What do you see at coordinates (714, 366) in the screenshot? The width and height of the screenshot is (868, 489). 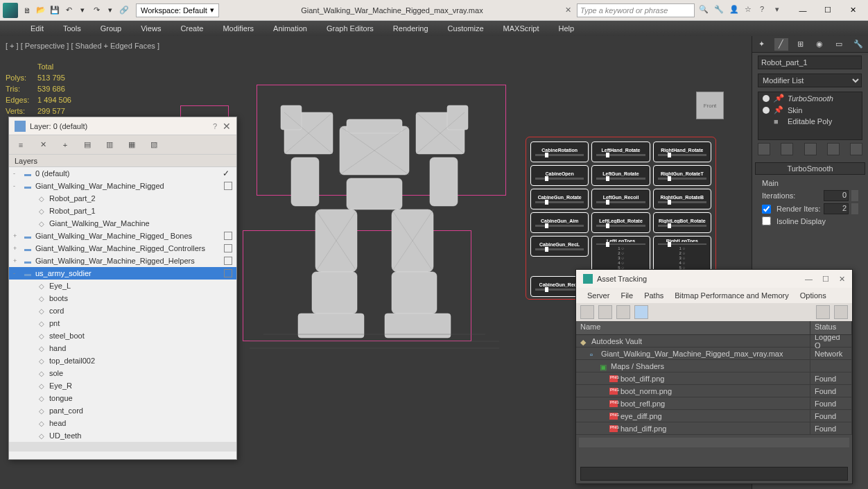 I see `asset-row: ▣Maps / Shaders` at bounding box center [714, 366].